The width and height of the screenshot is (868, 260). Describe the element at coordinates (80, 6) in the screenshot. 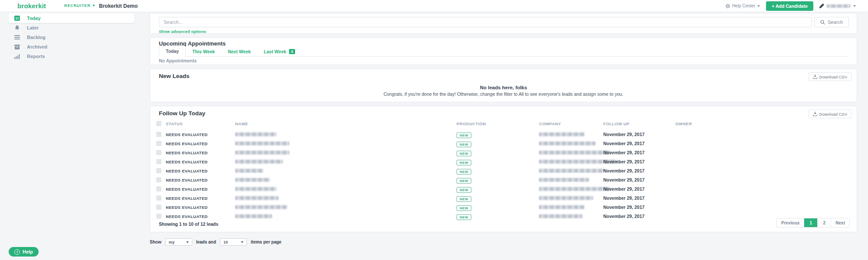

I see `recruiter-dropdown: RECRUITER` at that location.